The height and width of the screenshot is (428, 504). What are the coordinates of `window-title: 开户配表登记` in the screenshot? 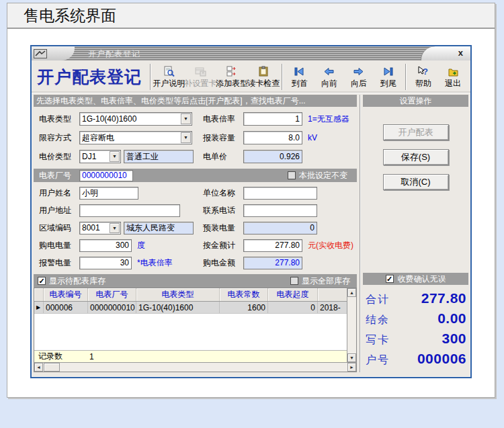 It's located at (114, 54).